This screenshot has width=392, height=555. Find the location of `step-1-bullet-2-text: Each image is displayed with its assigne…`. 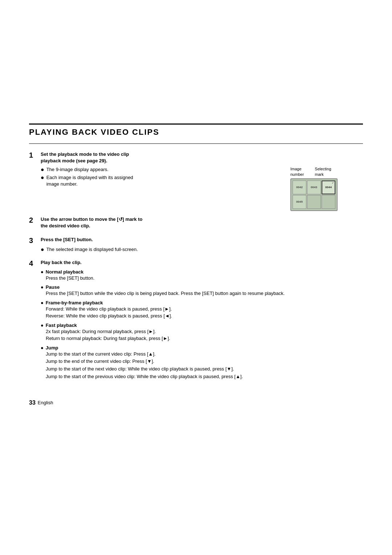

step-1-bullet-2-text: Each image is displayed with its assigne… is located at coordinates (90, 181).